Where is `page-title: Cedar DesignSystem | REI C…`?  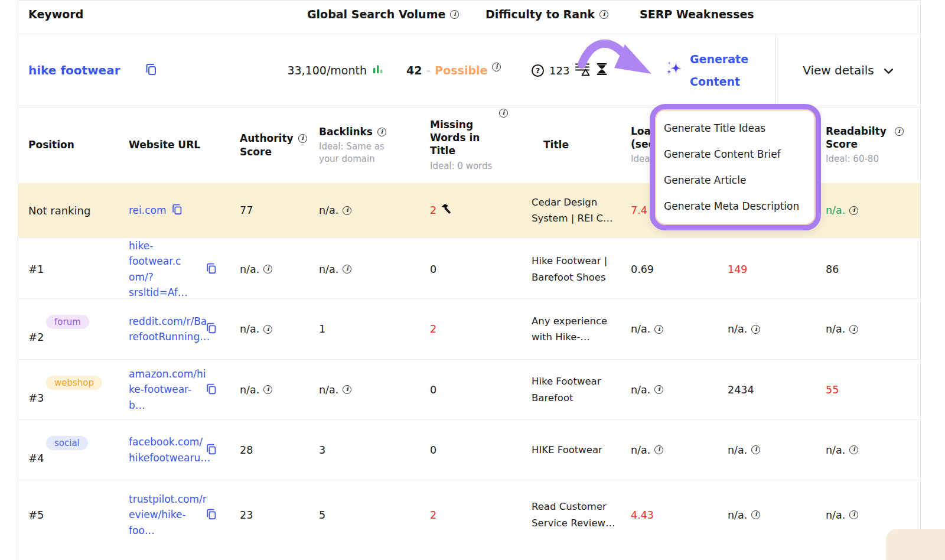 page-title: Cedar DesignSystem | REI C… is located at coordinates (572, 210).